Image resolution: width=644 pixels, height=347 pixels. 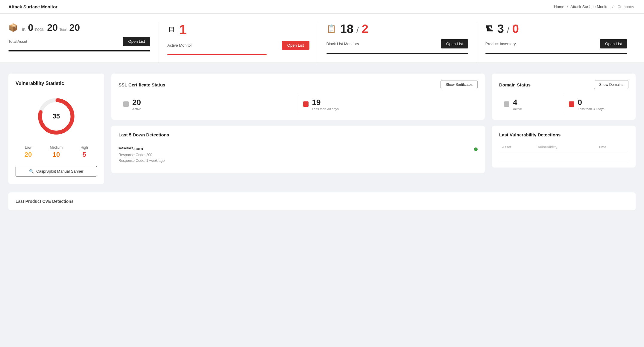 I want to click on vuln-stats: Low 20 Medium 10 High 5, so click(x=56, y=152).